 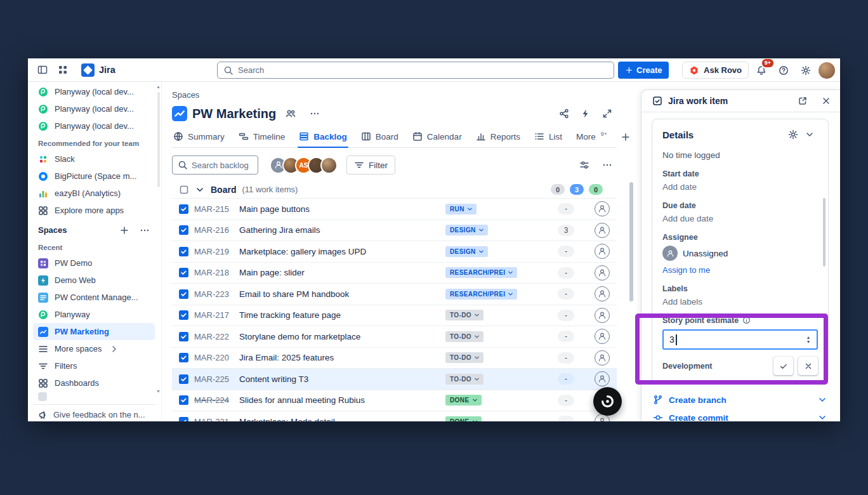 I want to click on open-in-new-button, so click(x=803, y=101).